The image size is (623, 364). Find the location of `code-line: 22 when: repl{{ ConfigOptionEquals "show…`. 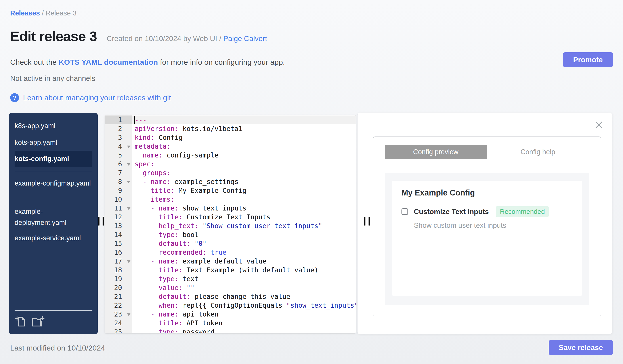

code-line: 22 when: repl{{ ConfigOptionEquals "show… is located at coordinates (230, 305).